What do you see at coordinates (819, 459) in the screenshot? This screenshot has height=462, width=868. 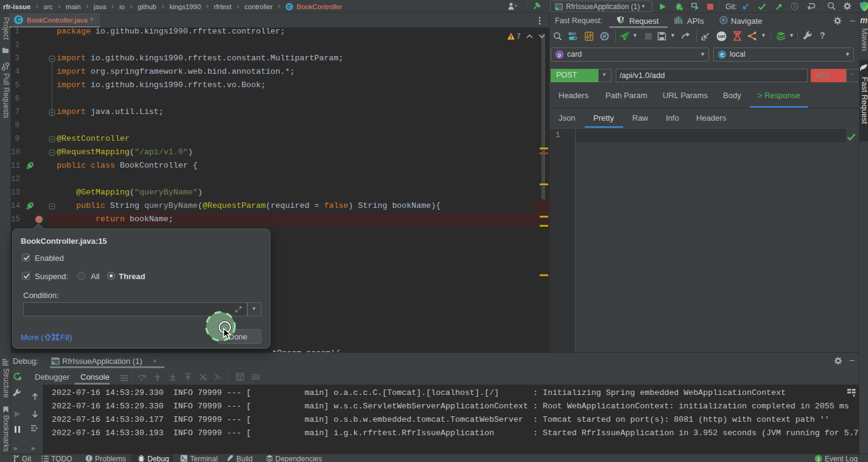 I see `svg-text: 1` at bounding box center [819, 459].